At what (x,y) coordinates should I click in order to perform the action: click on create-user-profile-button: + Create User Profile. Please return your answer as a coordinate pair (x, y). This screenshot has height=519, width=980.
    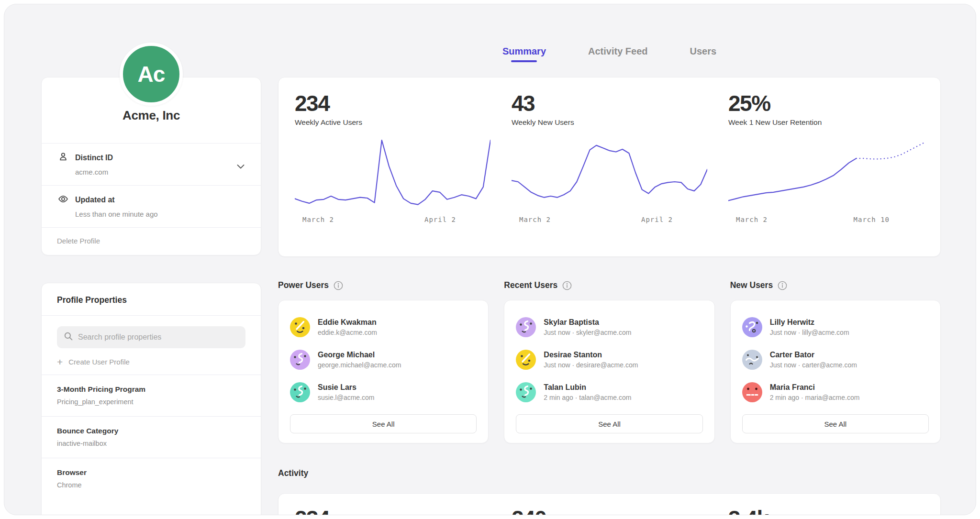
    Looking at the image, I should click on (93, 362).